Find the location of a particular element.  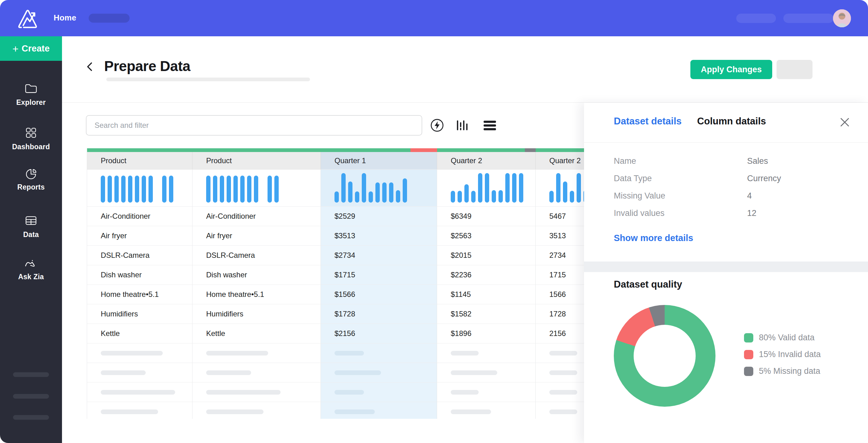

back-button is located at coordinates (90, 67).